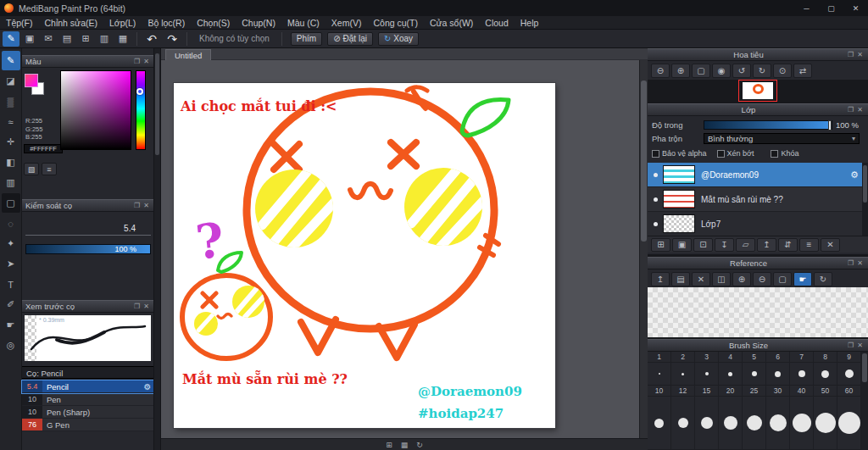 This screenshot has height=450, width=868. What do you see at coordinates (830, 125) in the screenshot?
I see `opacity-slider-thumb` at bounding box center [830, 125].